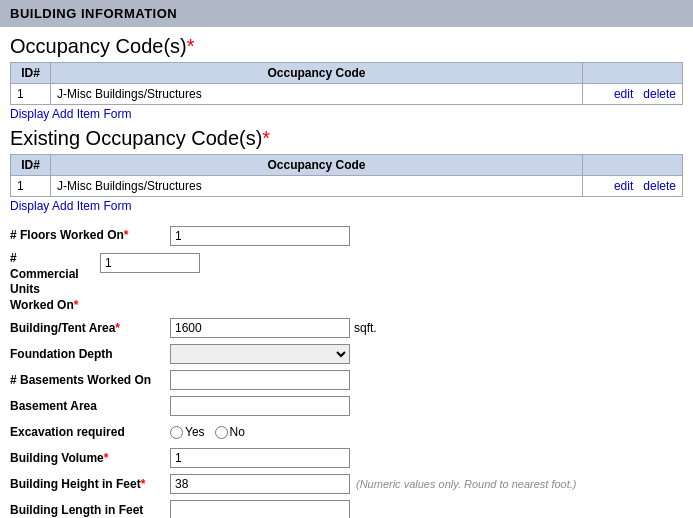 This screenshot has height=518, width=693. What do you see at coordinates (260, 458) in the screenshot?
I see `building-volume-input` at bounding box center [260, 458].